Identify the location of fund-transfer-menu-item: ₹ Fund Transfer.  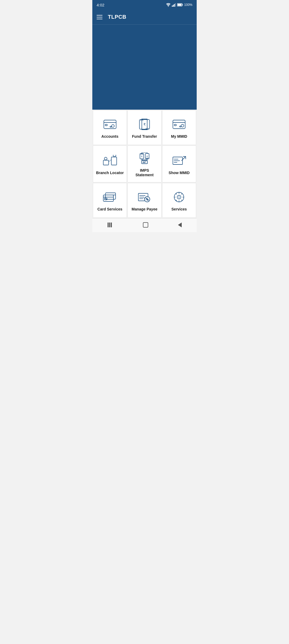
(144, 128).